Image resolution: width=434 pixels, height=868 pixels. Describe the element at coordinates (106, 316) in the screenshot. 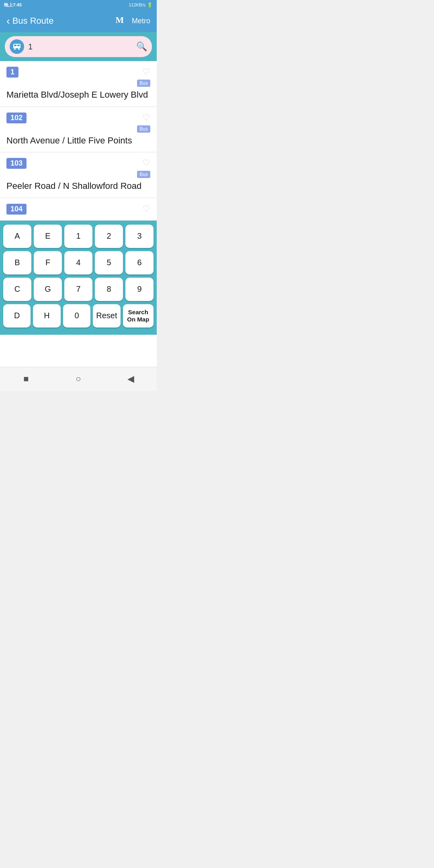

I see `key-reset: Reset` at that location.